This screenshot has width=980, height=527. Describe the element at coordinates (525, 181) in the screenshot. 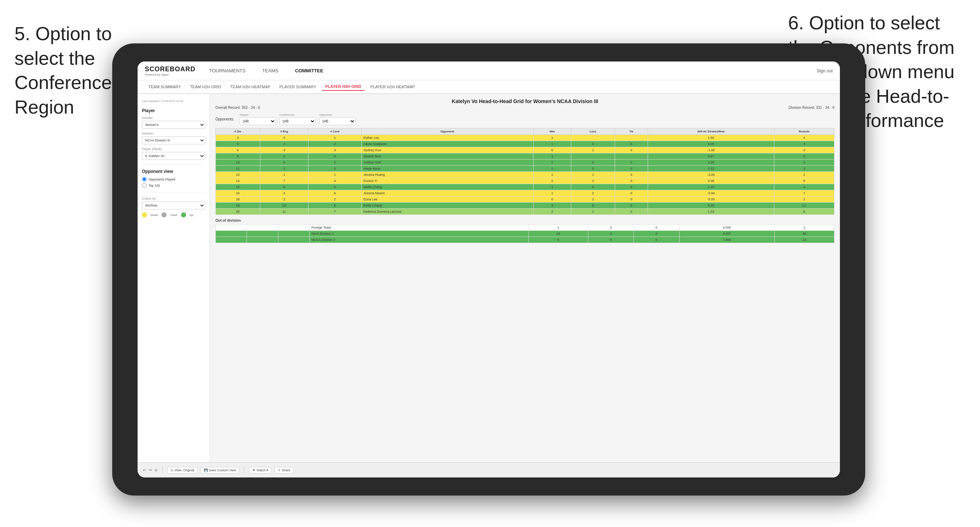

I see `table-row: 1474Eunice Yi2200.389` at that location.